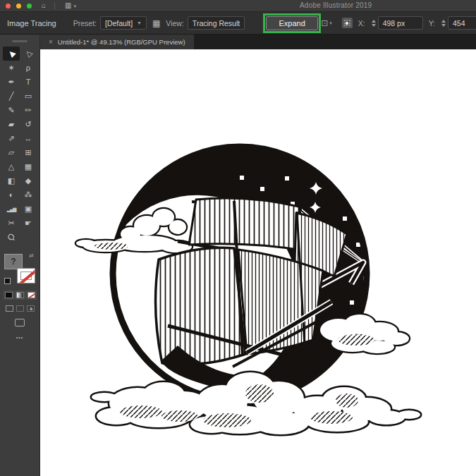 Image resolution: width=476 pixels, height=476 pixels. Describe the element at coordinates (28, 166) in the screenshot. I see `mesh-icon: ▦` at that location.